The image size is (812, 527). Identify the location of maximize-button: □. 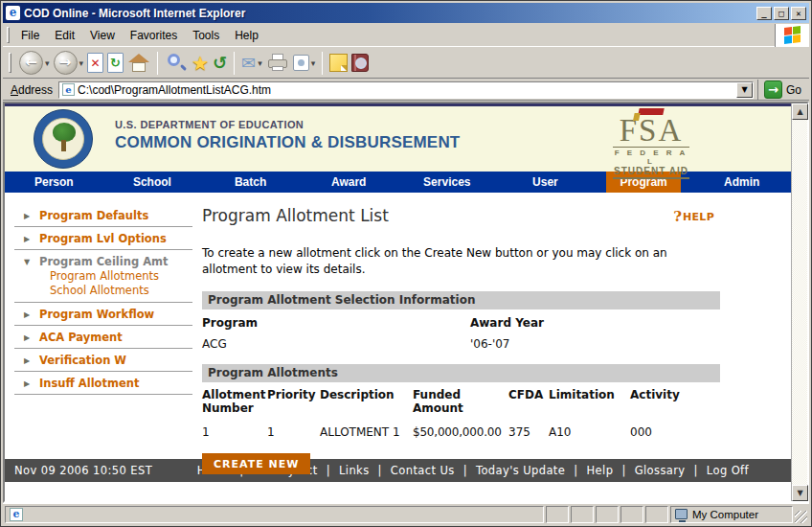
(781, 13).